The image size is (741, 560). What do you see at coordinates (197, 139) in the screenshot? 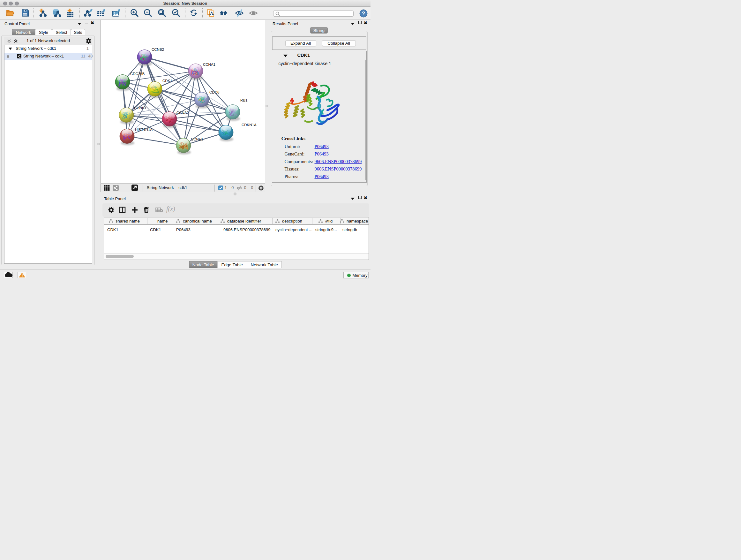
I see `svg-text: CCNE1` at bounding box center [197, 139].